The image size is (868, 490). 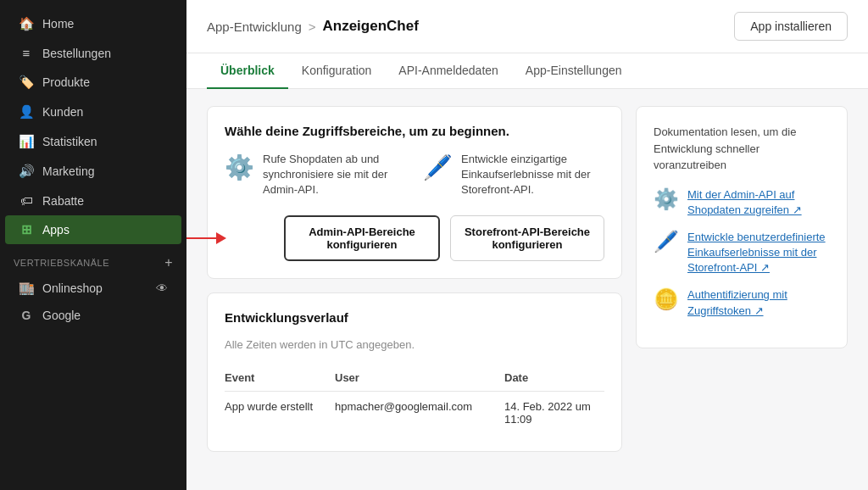 What do you see at coordinates (68, 171) in the screenshot?
I see `sidebar-item-label: Marketing` at bounding box center [68, 171].